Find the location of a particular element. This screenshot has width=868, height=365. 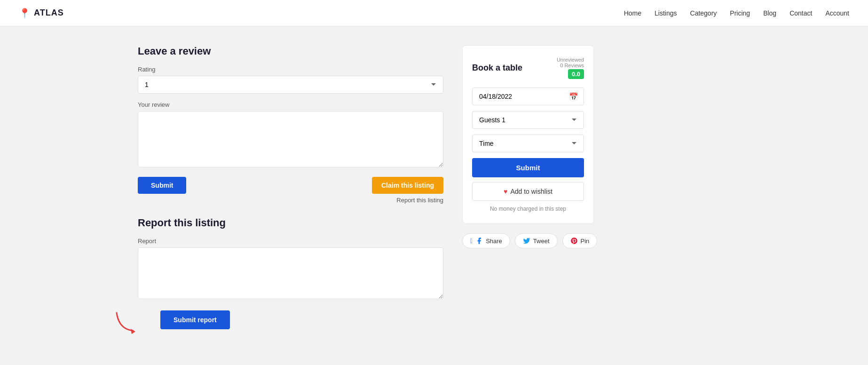

heart-icon: ♥ is located at coordinates (505, 191).